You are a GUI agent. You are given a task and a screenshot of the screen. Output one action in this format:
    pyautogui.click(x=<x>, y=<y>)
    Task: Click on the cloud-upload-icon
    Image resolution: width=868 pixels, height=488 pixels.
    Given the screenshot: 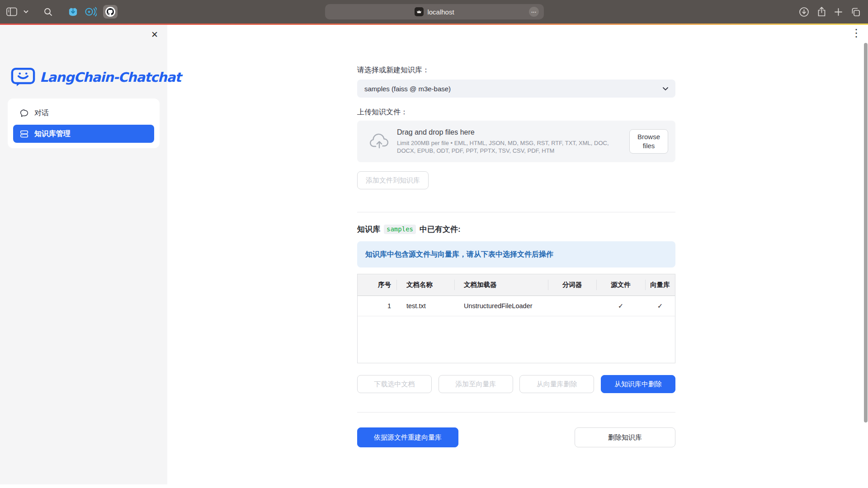 What is the action you would take?
    pyautogui.click(x=379, y=141)
    